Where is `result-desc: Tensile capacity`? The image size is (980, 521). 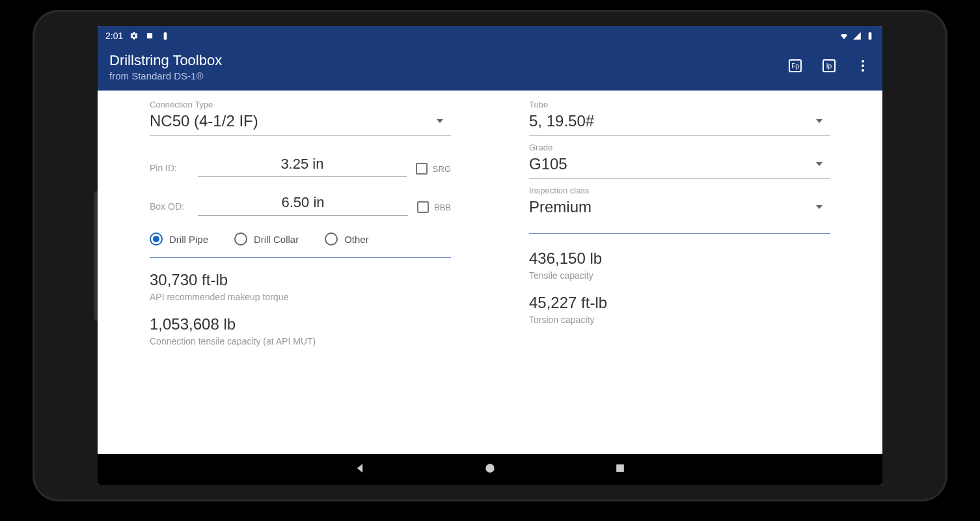 result-desc: Tensile capacity is located at coordinates (679, 275).